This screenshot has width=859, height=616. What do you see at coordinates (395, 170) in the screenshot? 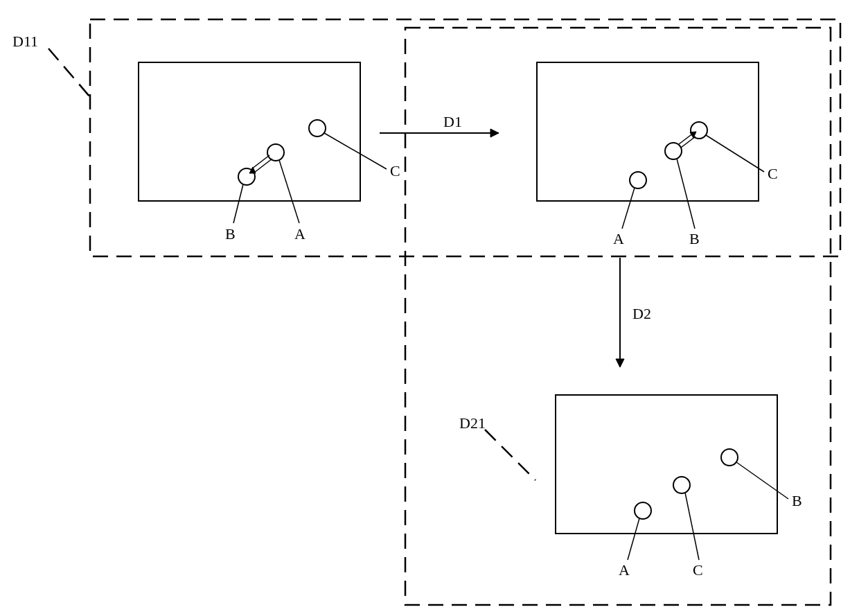
I see `point-c-tl-label: C` at bounding box center [395, 170].